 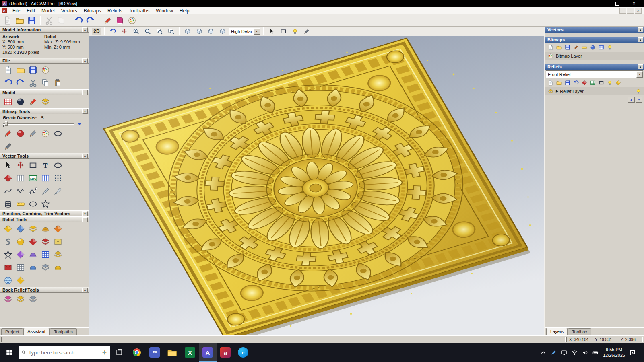 I want to click on zero-plane-tool, so click(x=8, y=267).